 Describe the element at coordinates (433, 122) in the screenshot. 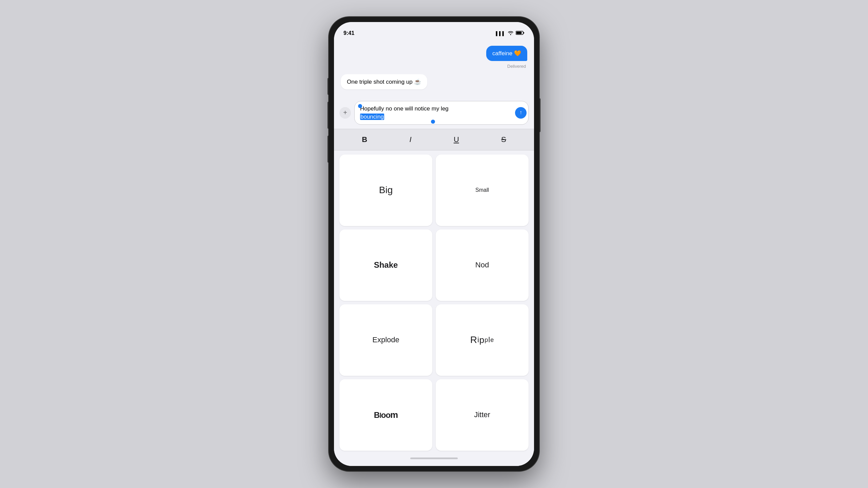

I see `selection-handle-right` at that location.